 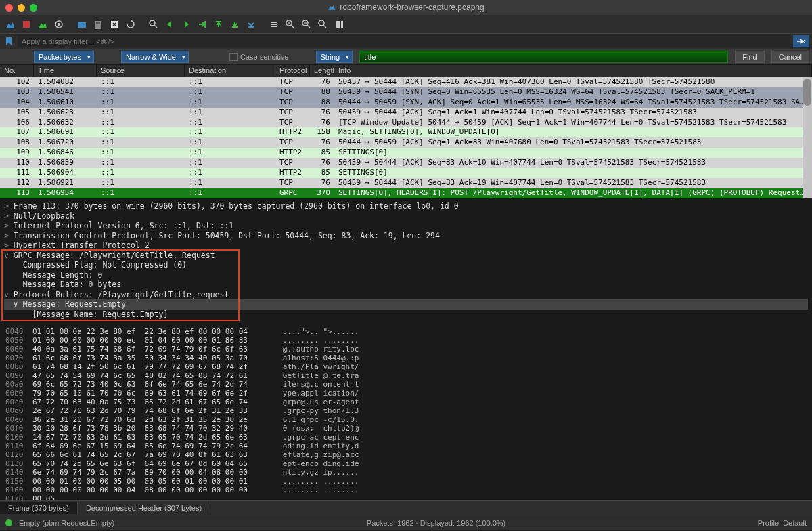 What do you see at coordinates (406, 266) in the screenshot?
I see `detail-line: Compressed Flag: Not Compressed (0)` at bounding box center [406, 266].